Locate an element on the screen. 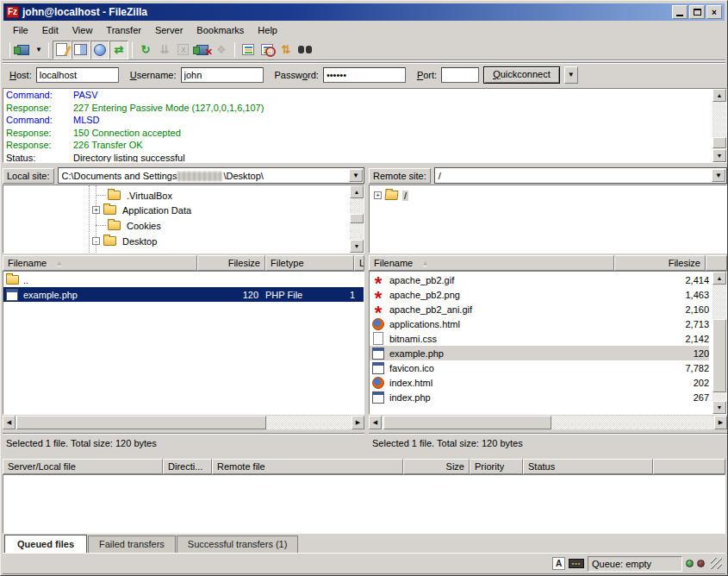 This screenshot has width=728, height=576. tree-item-cookies: Cookies is located at coordinates (128, 226).